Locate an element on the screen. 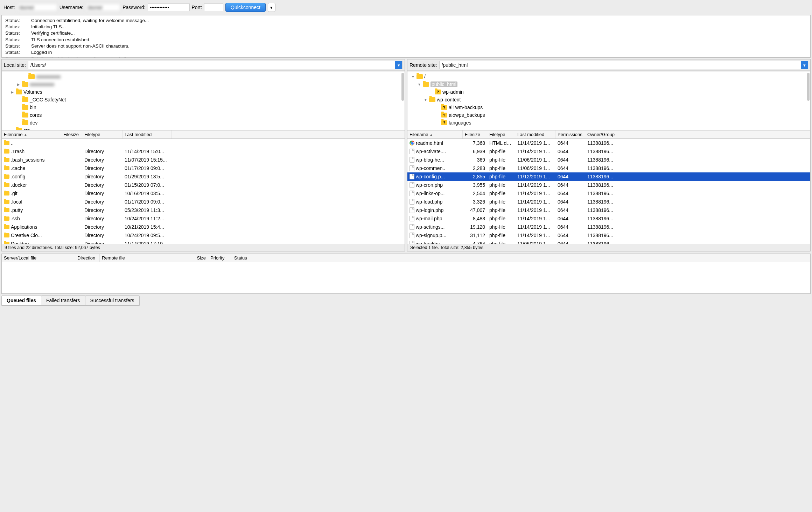  queue-header-server: Server/Local file is located at coordinates (38, 258).